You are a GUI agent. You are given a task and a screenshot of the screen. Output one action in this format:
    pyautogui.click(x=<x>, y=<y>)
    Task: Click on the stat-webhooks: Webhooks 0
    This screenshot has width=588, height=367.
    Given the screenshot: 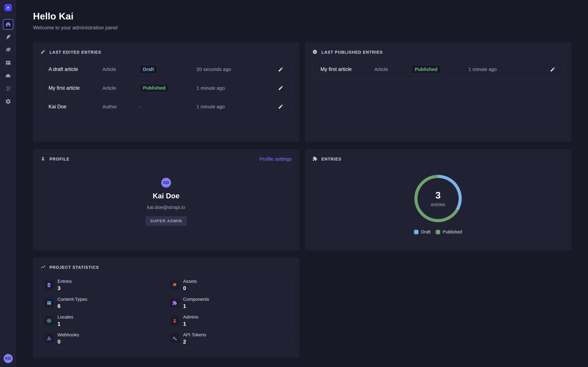 What is the action you would take?
    pyautogui.click(x=104, y=338)
    